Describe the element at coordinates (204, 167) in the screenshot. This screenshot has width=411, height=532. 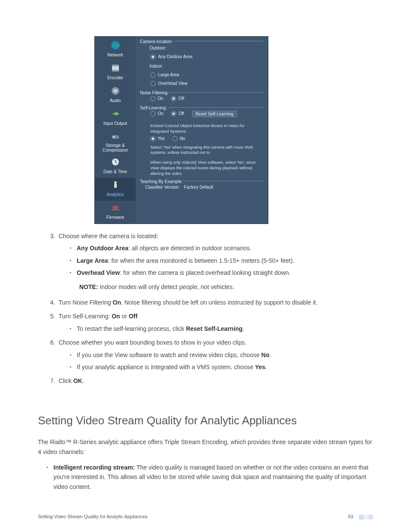
I see `embed-note-2: When using only VideoIQ View software, s…` at that location.